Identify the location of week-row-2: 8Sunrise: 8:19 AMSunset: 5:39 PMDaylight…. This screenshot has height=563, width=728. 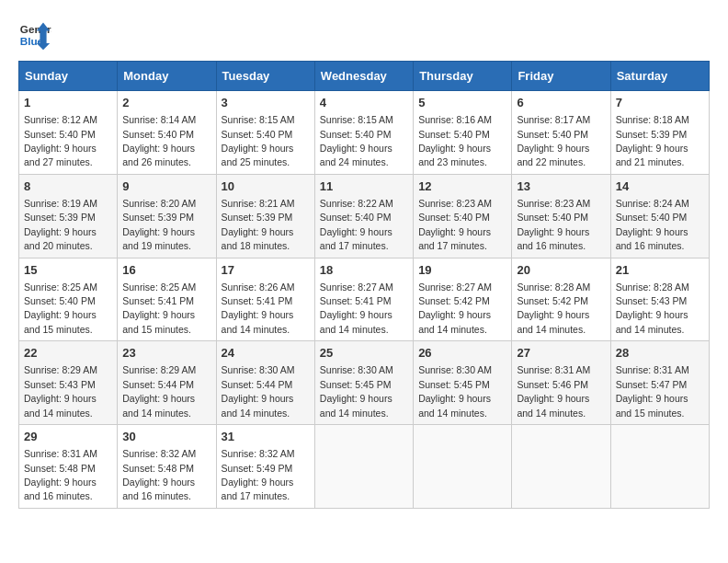
(364, 215).